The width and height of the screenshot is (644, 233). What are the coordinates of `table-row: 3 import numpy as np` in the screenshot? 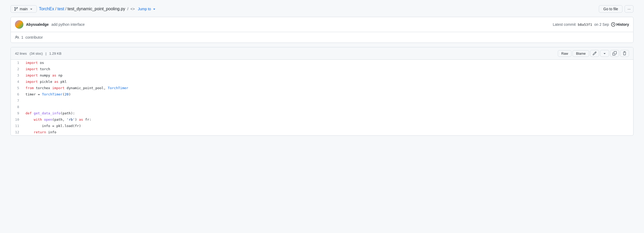 It's located at (322, 75).